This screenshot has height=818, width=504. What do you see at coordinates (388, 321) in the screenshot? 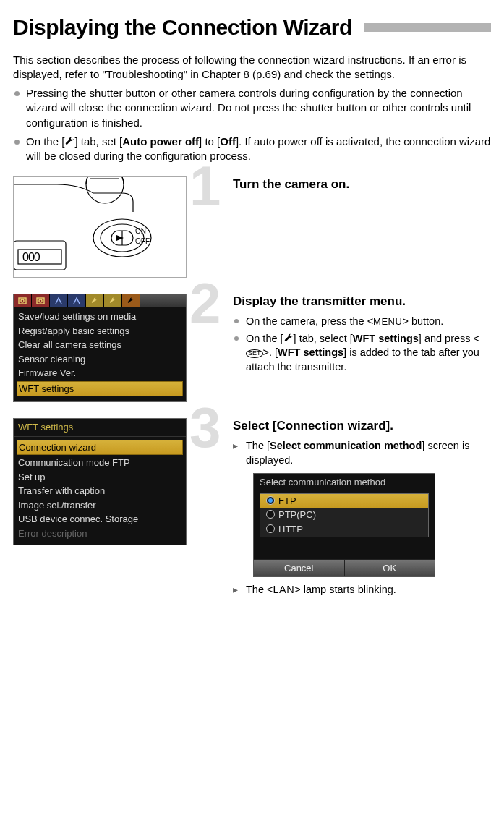
I see `menu-glyph: MENU` at bounding box center [388, 321].